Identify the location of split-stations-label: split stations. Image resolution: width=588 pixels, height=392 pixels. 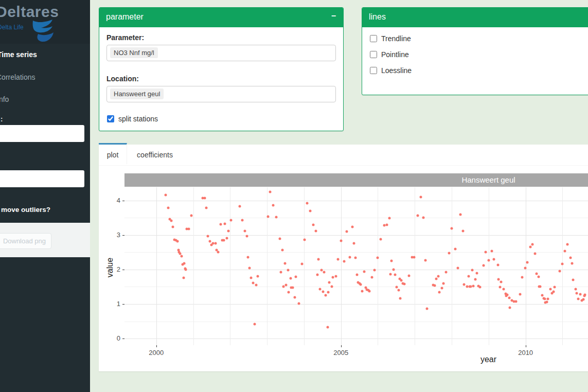
(138, 119).